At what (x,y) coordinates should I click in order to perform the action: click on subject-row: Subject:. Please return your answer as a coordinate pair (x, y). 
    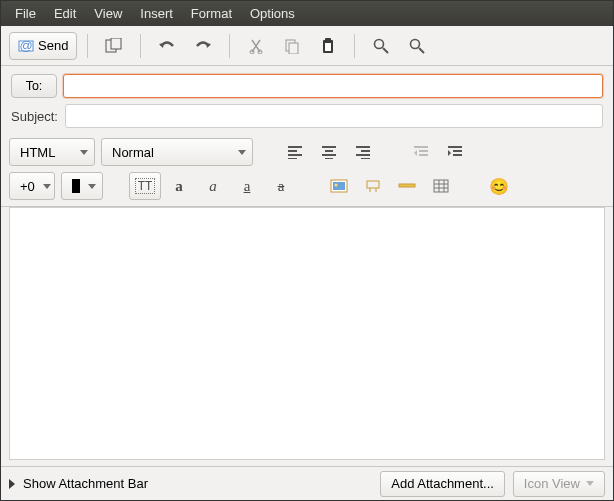
    Looking at the image, I should click on (307, 116).